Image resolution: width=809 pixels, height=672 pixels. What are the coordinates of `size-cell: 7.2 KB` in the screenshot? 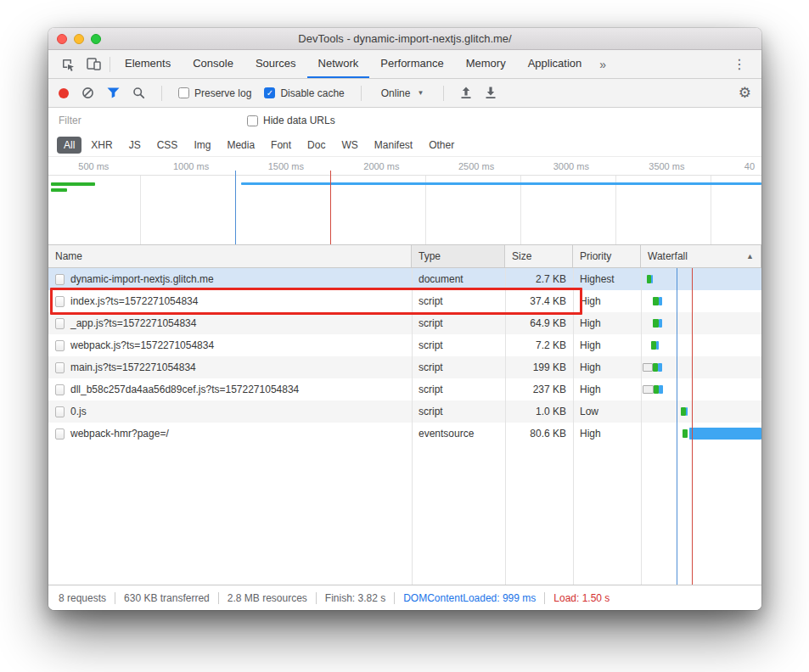 It's located at (539, 345).